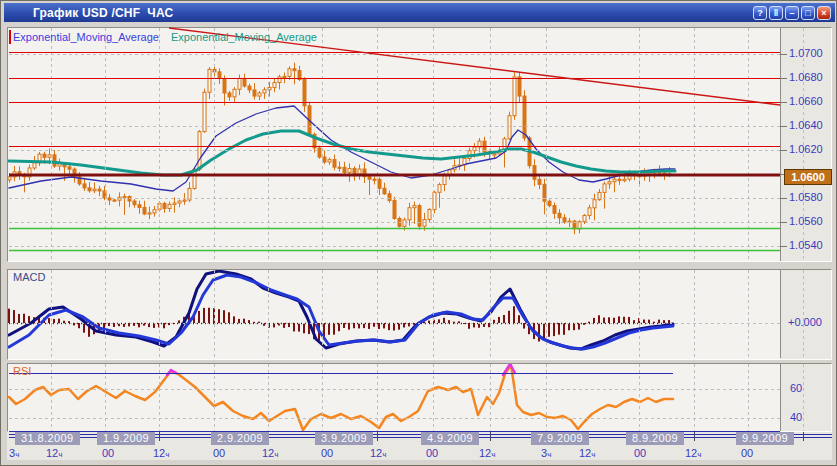 This screenshot has width=837, height=466. I want to click on title-bar: График USD /CHF ЧАС ? ‖ – □ ×, so click(420, 12).